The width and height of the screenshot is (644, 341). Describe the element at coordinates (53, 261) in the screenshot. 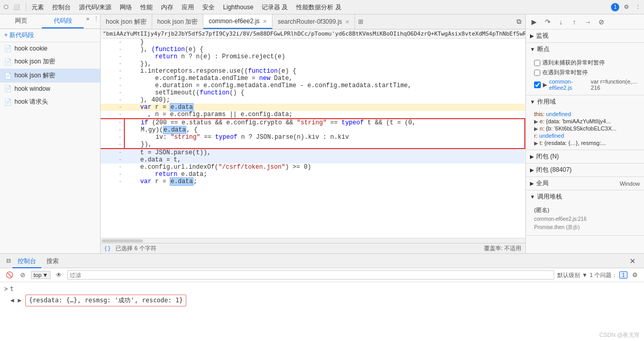

I see `tab-search: 搜索` at that location.